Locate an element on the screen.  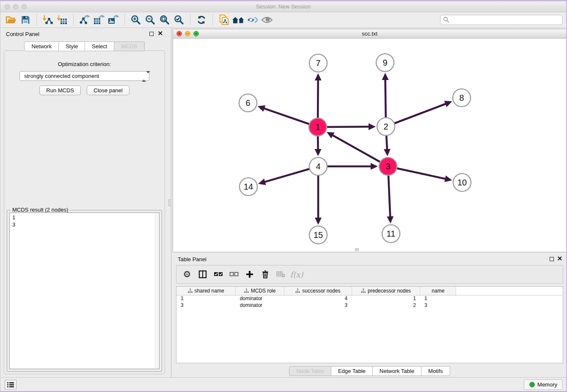
list-icon is located at coordinates (11, 385).